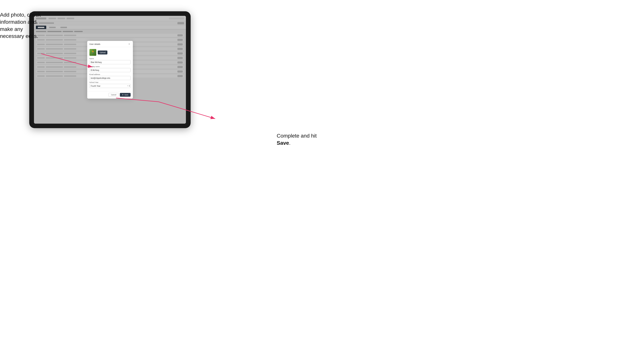 The image size is (644, 346). I want to click on display-name-field-group: Display name, so click(110, 69).